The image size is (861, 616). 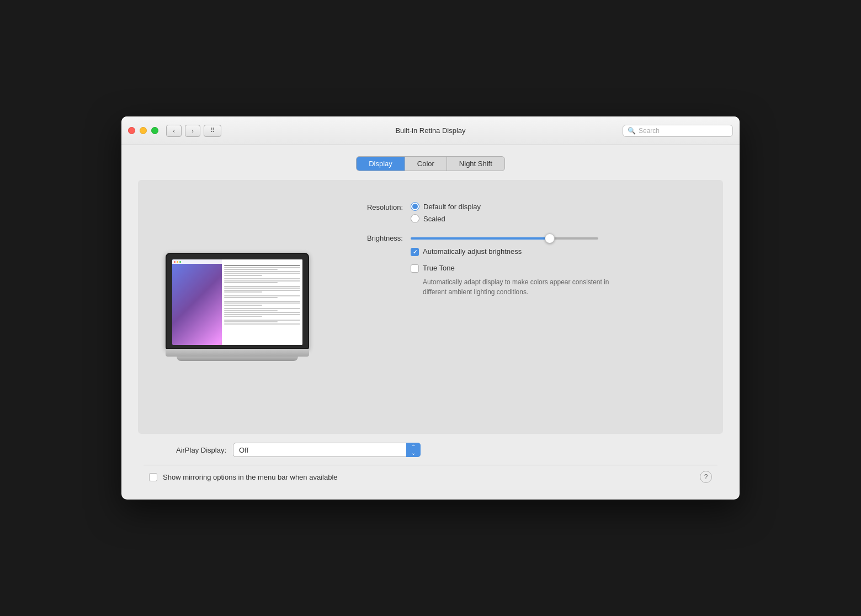 What do you see at coordinates (426, 163) in the screenshot?
I see `tab-color: Color` at bounding box center [426, 163].